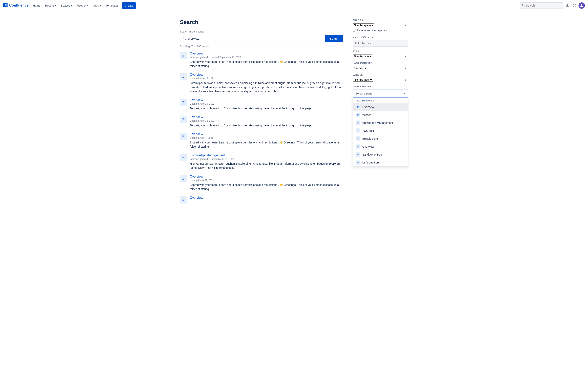 This screenshot has width=588, height=386. What do you see at coordinates (371, 139) in the screenshot?
I see `dropdown-item-label: Beispielseiten` at bounding box center [371, 139].